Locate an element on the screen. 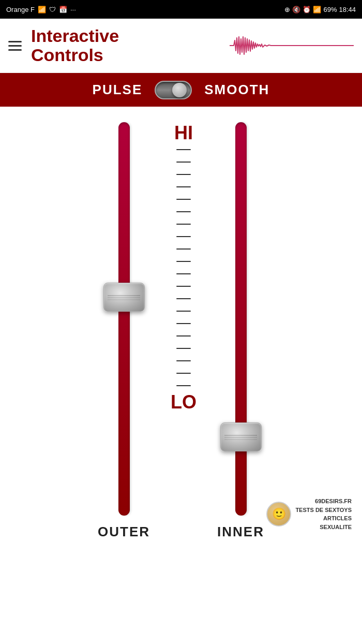  inner-slider-container: INNER is located at coordinates (241, 331).